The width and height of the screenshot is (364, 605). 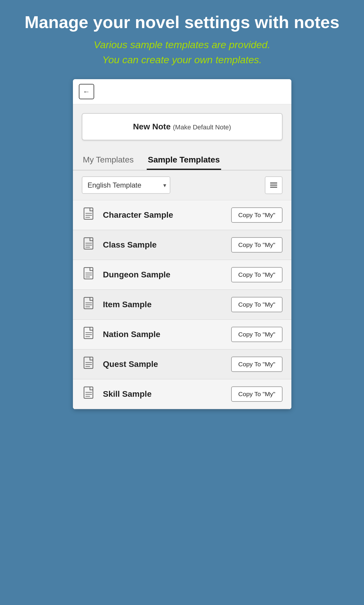 What do you see at coordinates (182, 127) in the screenshot?
I see `new-note-button: New Note (Make Default Note)` at bounding box center [182, 127].